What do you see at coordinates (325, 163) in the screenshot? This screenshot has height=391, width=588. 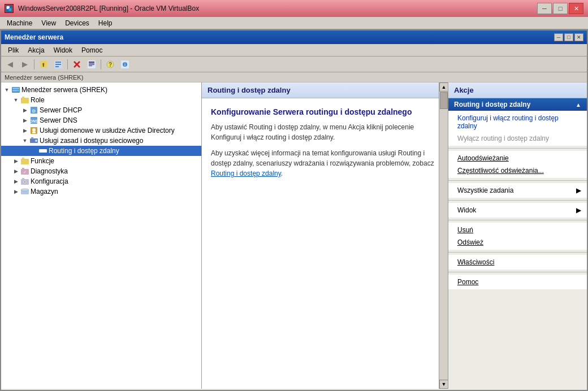 I see `middle-paragraph2: Aby uzyskać więcej informacji na temat k…` at bounding box center [325, 163].